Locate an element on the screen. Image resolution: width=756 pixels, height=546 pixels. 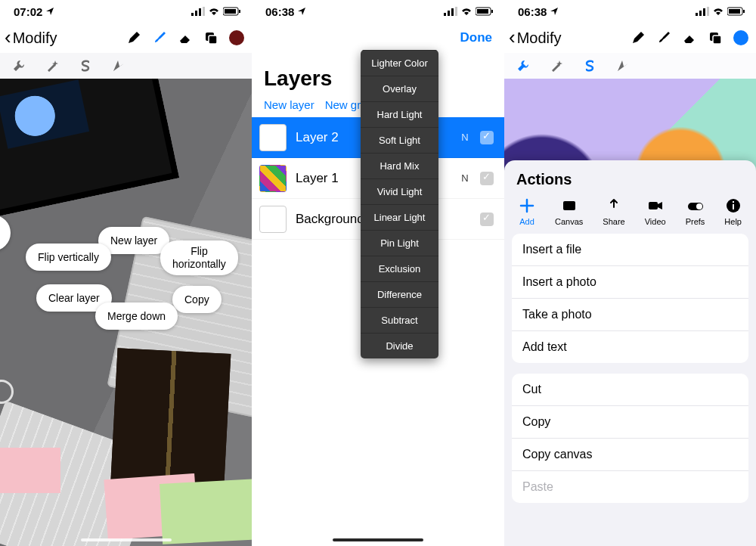
segment-add: Add is located at coordinates (527, 212).